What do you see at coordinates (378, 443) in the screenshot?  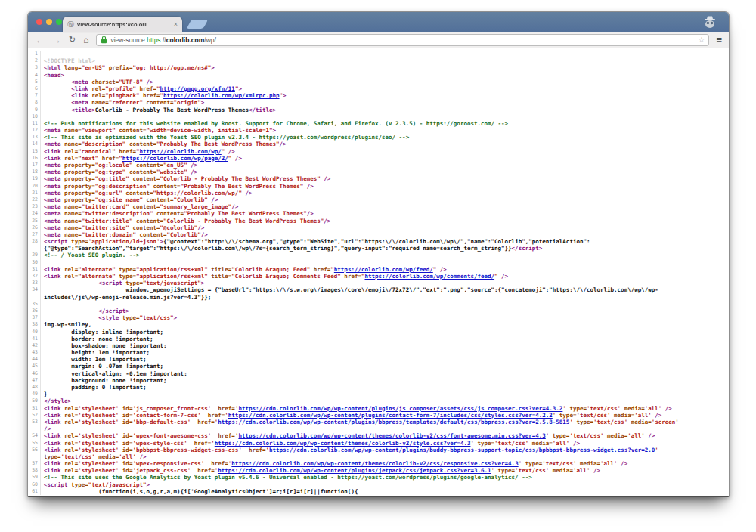 I see `code-line: 55<link rel='stylesheet' id='wpex-style-…` at bounding box center [378, 443].